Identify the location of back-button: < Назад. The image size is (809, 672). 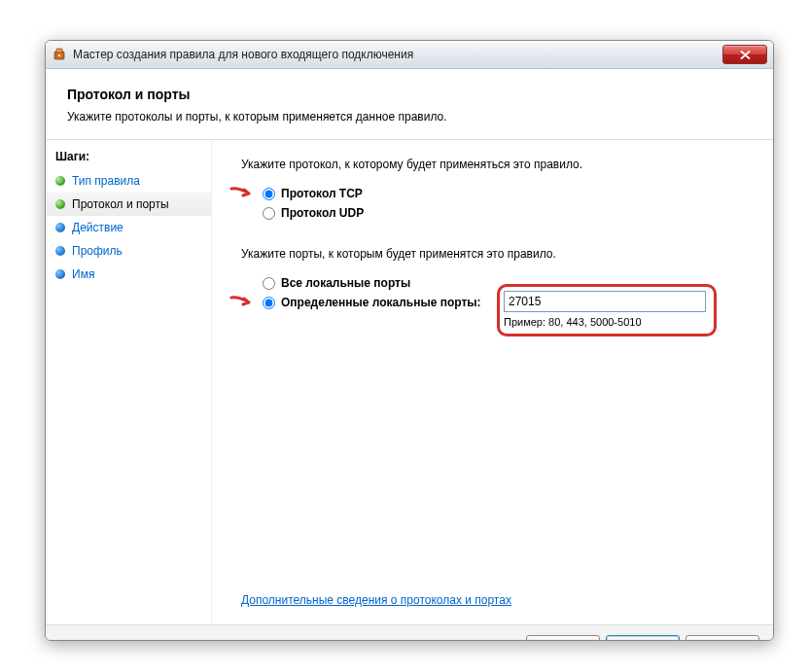
(563, 638).